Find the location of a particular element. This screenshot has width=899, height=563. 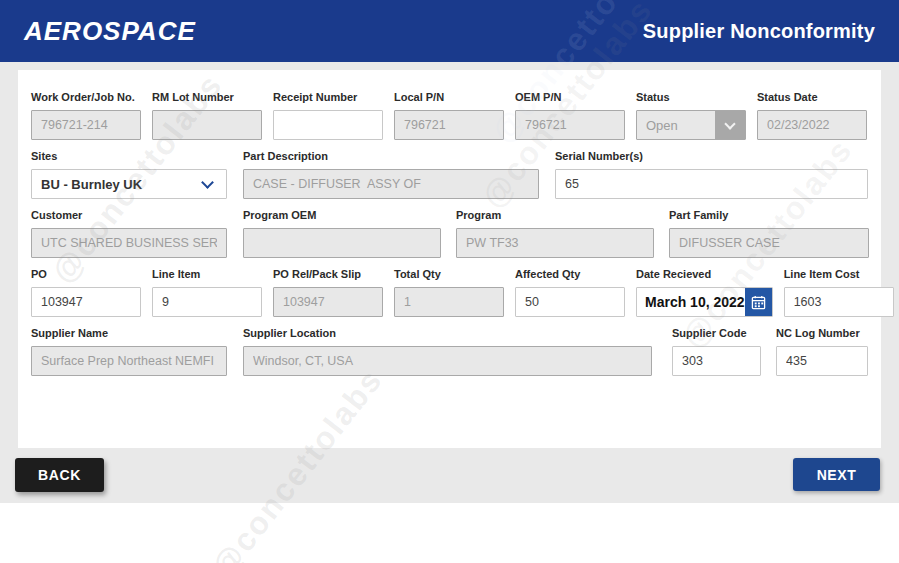

sites-selected-value: BU - Burnley UK is located at coordinates (92, 184).